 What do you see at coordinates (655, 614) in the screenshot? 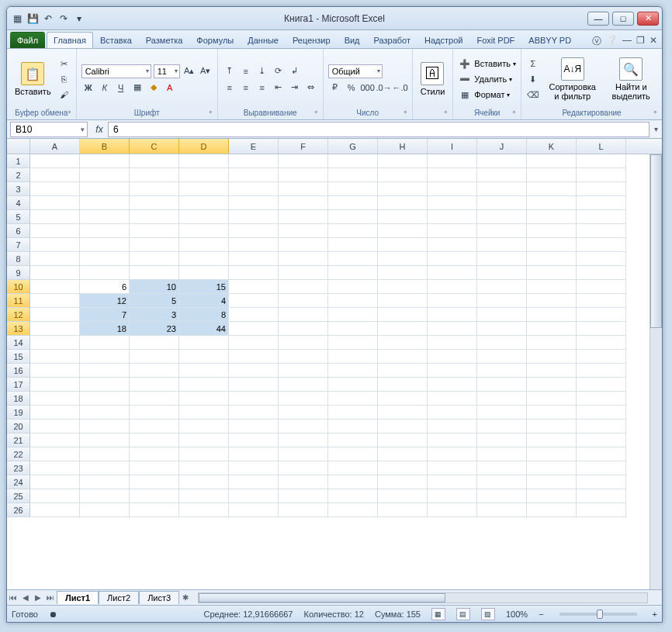
I see `zoom-in-icon: +` at bounding box center [655, 614].